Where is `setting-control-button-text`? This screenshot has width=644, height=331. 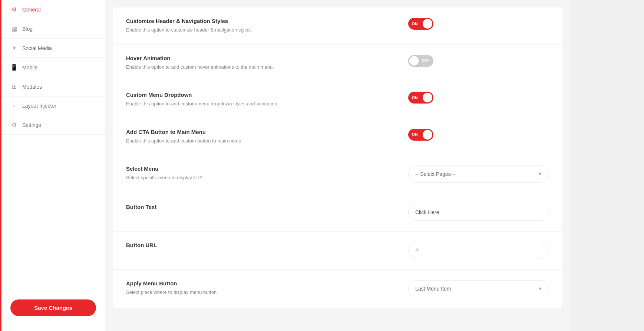
setting-control-button-text is located at coordinates (479, 212).